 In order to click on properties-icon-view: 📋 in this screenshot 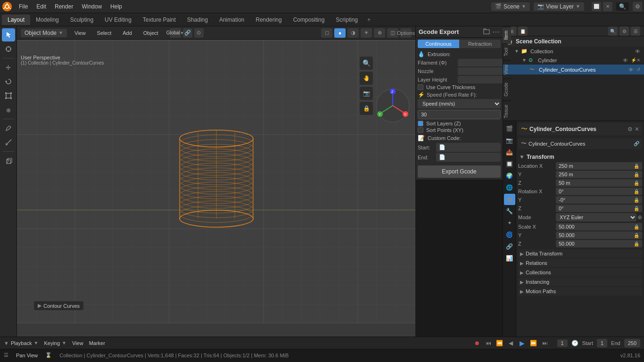, I will do `click(523, 31)`.